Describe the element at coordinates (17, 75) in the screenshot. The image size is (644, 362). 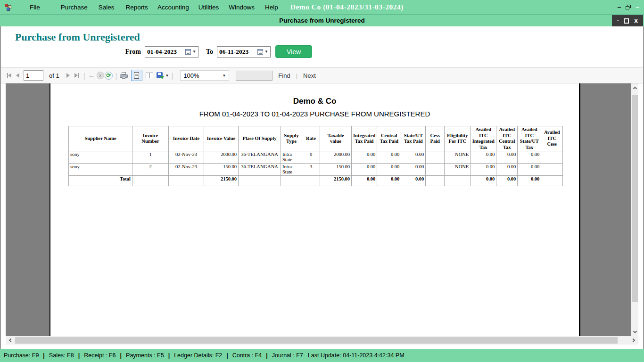
I see `previous-page-button` at that location.